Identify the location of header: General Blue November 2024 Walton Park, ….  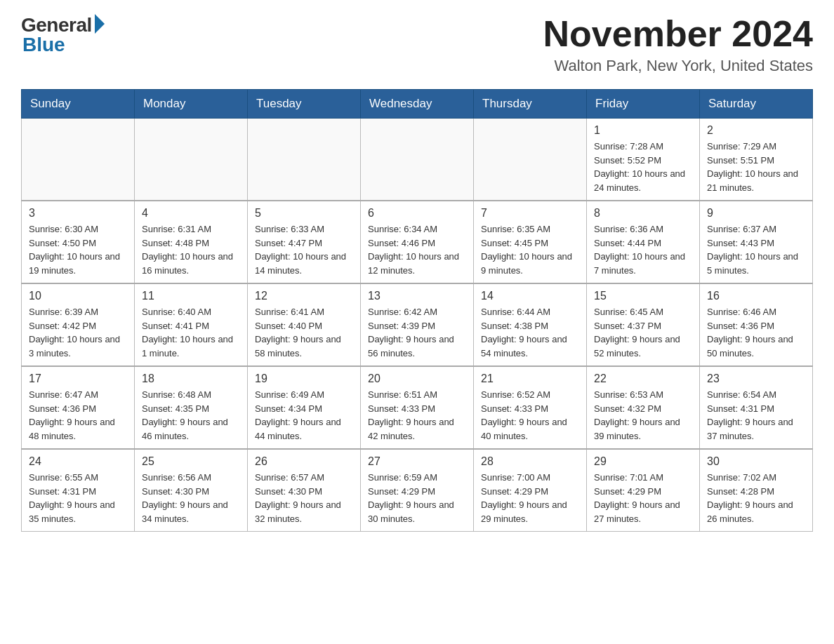
(417, 45).